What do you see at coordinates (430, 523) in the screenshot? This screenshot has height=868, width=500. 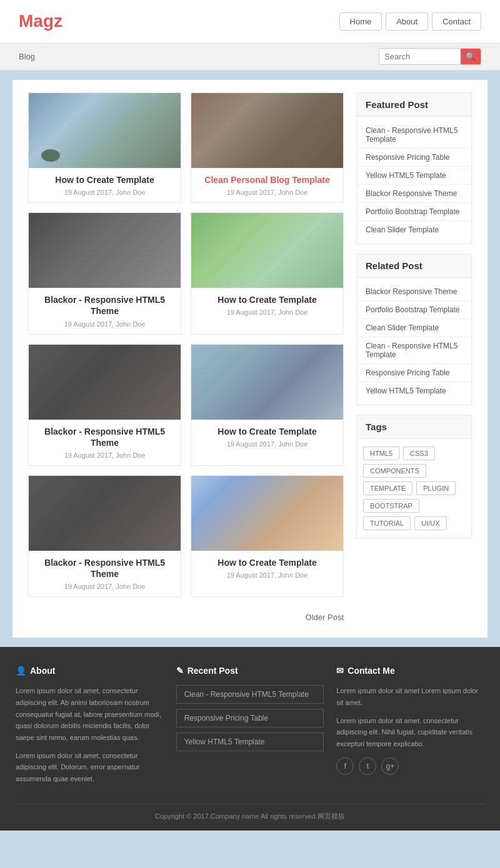 I see `tag-7: UI/UX` at bounding box center [430, 523].